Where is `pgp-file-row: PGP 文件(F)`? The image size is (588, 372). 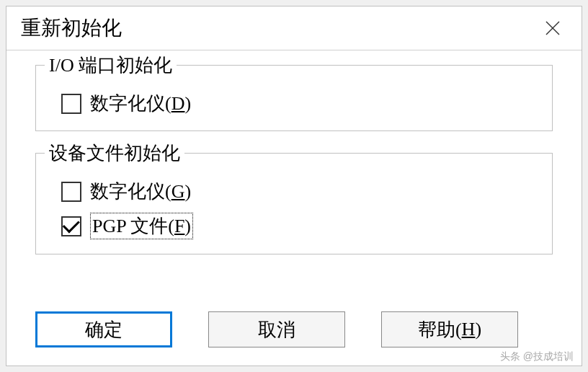 pgp-file-row: PGP 文件(F) is located at coordinates (294, 226).